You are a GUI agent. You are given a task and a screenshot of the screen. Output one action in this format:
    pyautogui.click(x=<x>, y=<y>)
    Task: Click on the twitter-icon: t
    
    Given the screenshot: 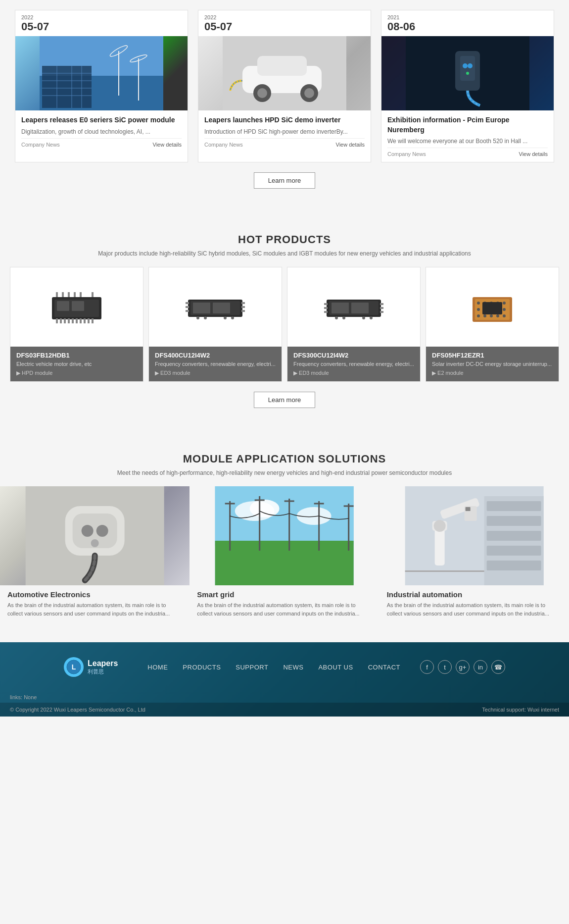 What is the action you would take?
    pyautogui.click(x=445, y=667)
    